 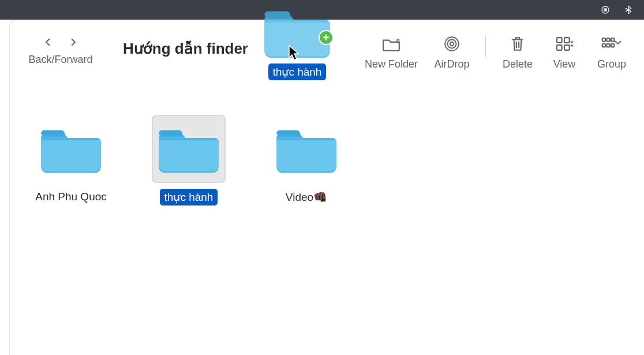 I want to click on folder-label: thực hành, so click(x=189, y=197).